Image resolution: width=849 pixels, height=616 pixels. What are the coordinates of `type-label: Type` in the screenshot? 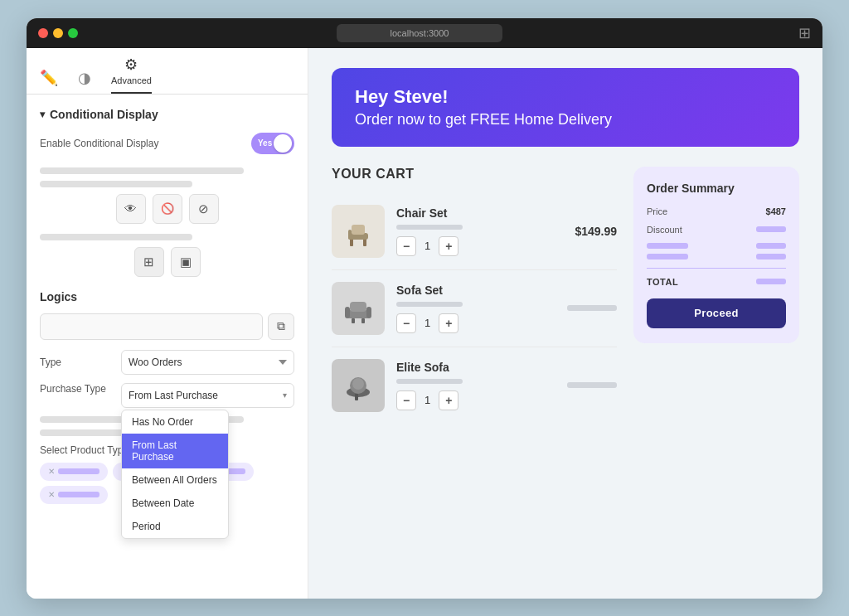 It's located at (77, 362).